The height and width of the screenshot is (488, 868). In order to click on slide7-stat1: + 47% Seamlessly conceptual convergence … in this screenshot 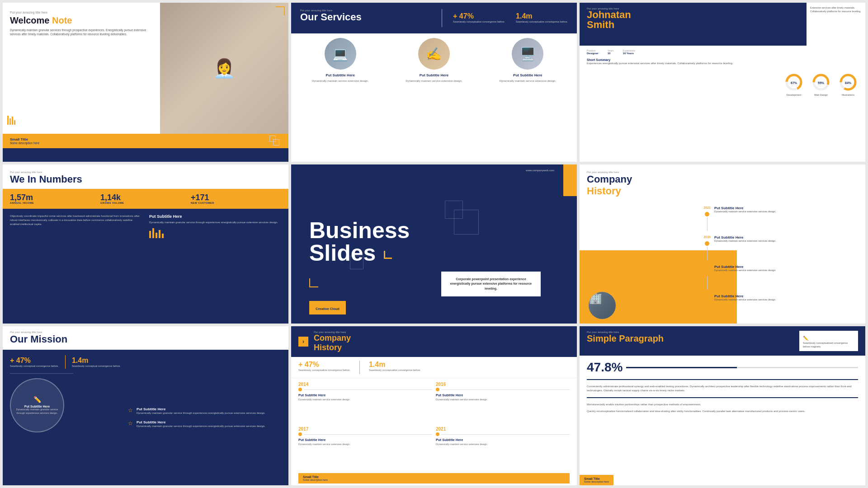, I will do `click(34, 362)`.